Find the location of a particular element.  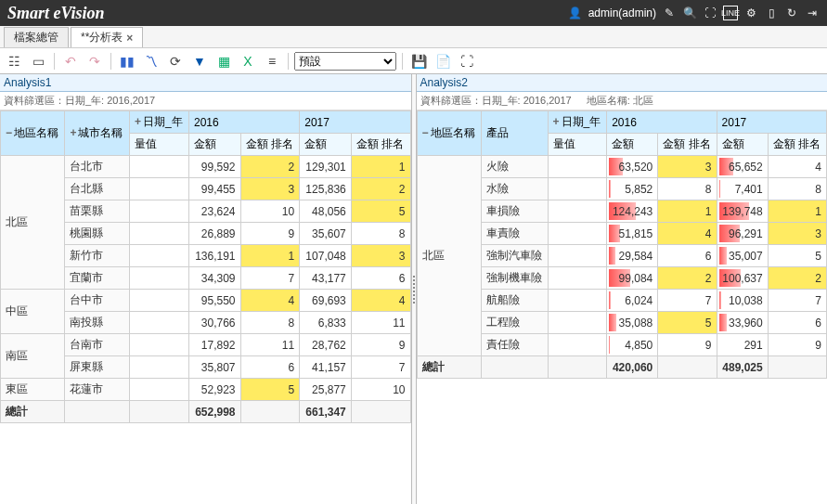

pane-title: Analysis2 is located at coordinates (622, 84).